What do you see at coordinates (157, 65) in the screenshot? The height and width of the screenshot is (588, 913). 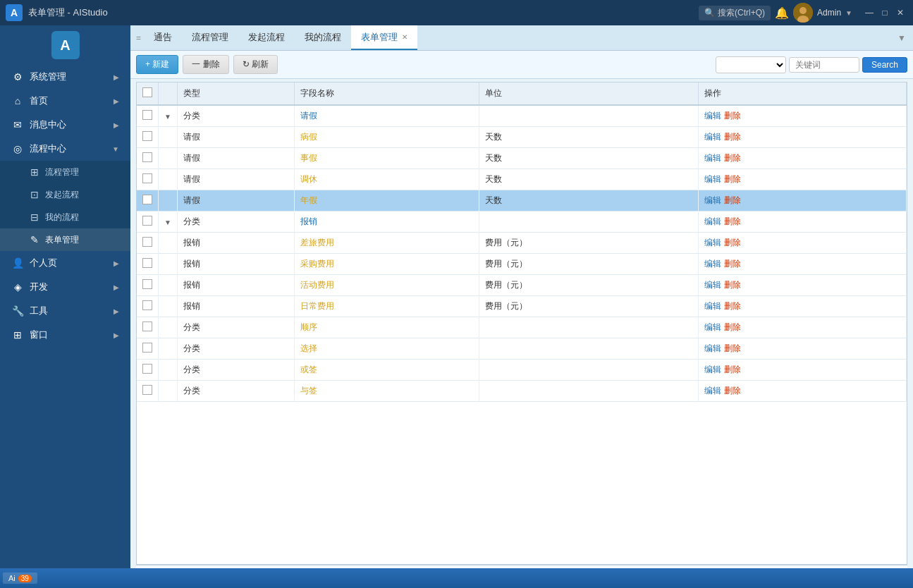 I see `new-button: + 新建` at bounding box center [157, 65].